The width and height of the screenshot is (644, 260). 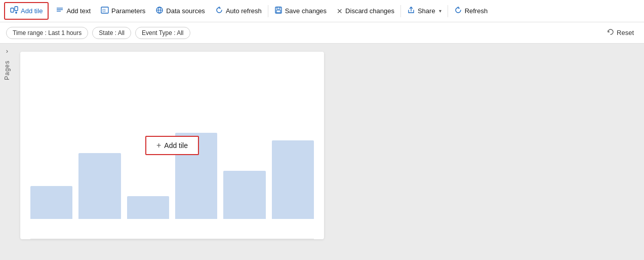 I want to click on share-dropdown-icon: ▾, so click(x=440, y=11).